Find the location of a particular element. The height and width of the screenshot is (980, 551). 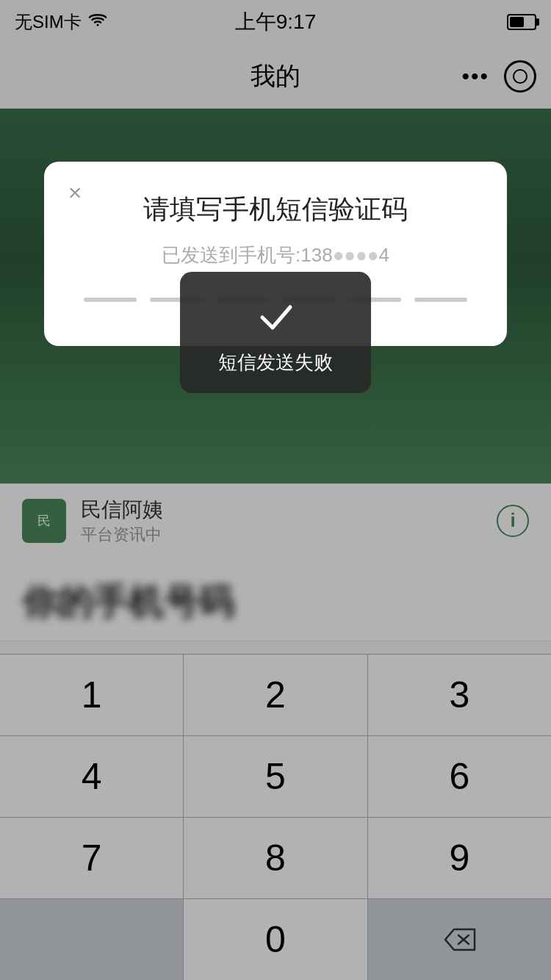

toast-message: 短信发送失败 is located at coordinates (276, 363).